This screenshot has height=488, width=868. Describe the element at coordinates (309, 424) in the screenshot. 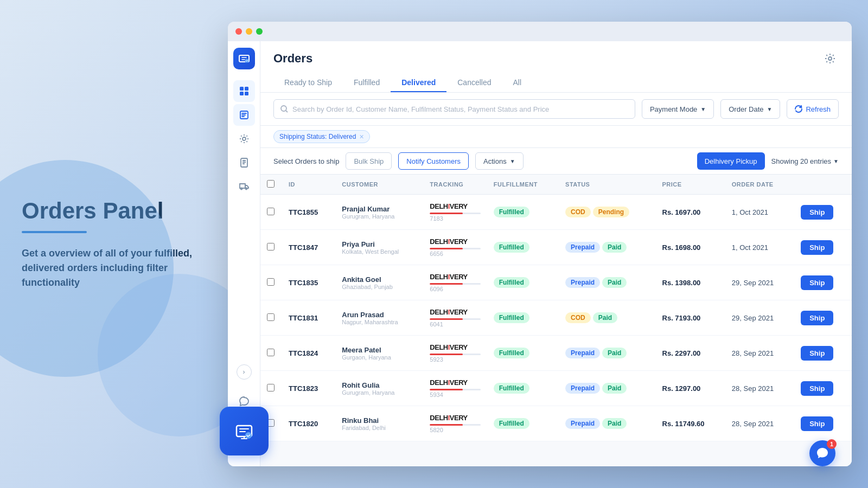

I see `order-id-cell: TTC1820` at that location.